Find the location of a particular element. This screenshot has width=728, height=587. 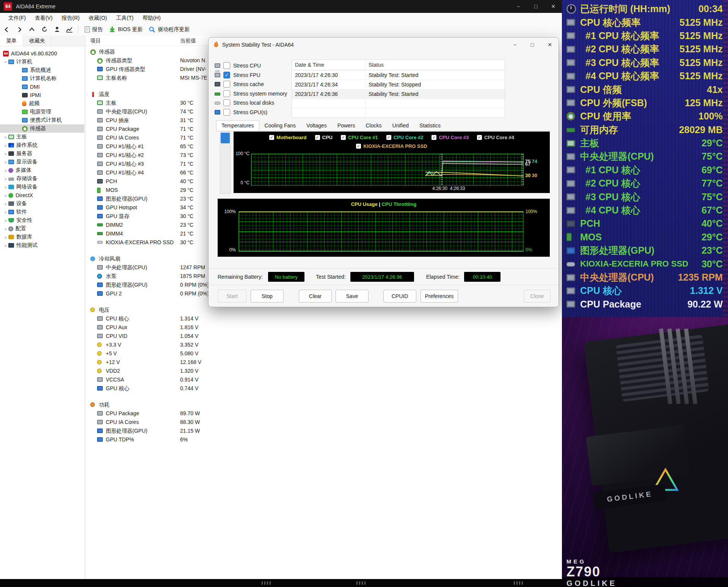

tree-item-安全性: ›安全性 is located at coordinates (42, 220).